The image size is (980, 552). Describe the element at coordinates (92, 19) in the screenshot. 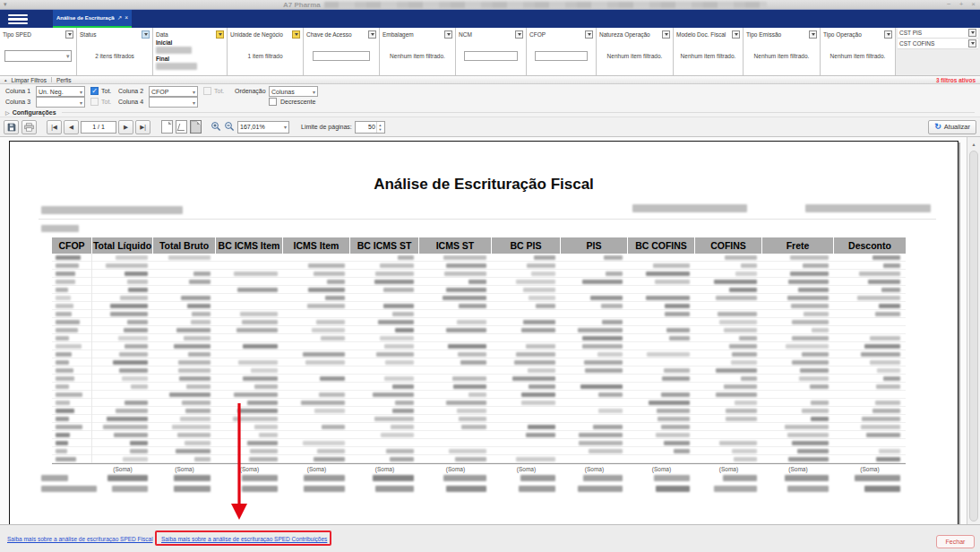

I see `tab-analise-escrituracao-fiscal: Análise de Escrituração Fiscal ↗ ×` at that location.